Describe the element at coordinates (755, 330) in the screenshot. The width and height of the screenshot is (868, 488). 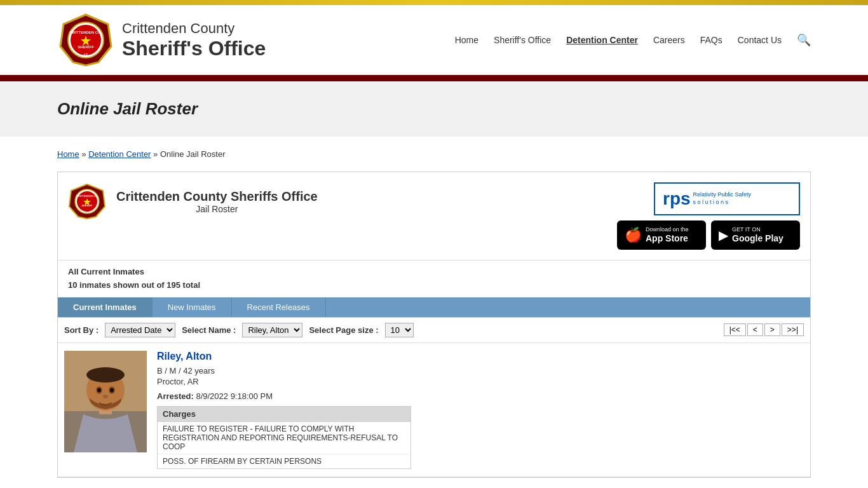
I see `prev-page-button: <` at that location.